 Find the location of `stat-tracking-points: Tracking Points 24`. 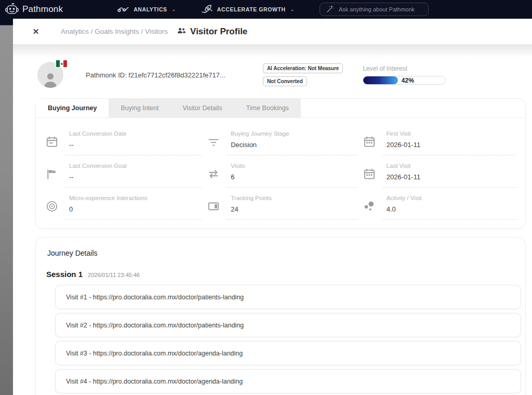

stat-tracking-points: Tracking Points 24 is located at coordinates (282, 204).